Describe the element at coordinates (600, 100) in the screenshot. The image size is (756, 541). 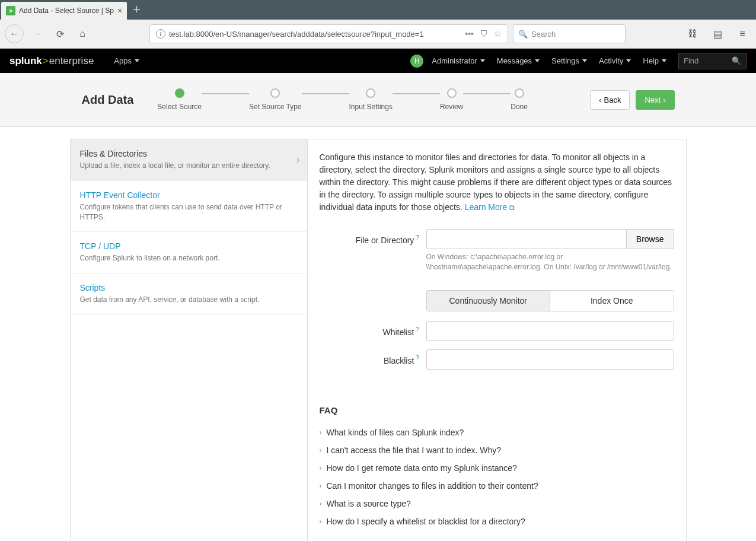
I see `chevron-left-icon: ‹` at that location.